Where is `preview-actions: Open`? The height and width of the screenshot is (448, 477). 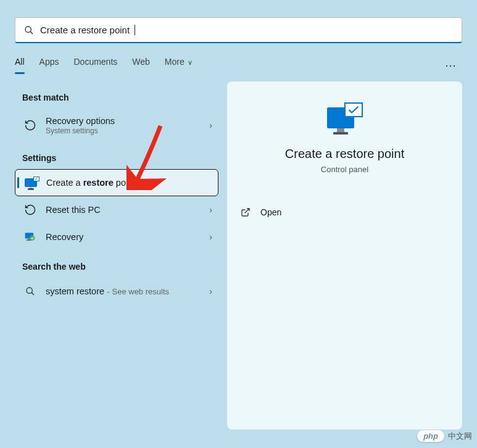 preview-actions: Open is located at coordinates (344, 212).